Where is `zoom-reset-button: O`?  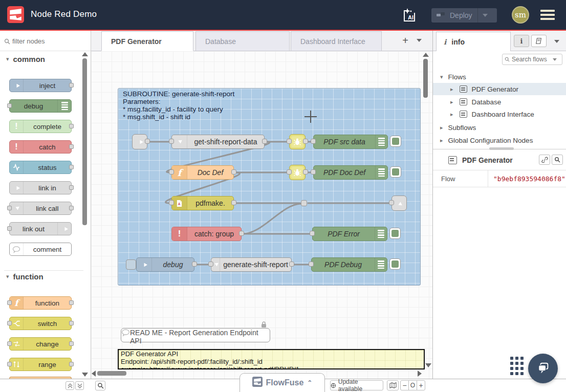 zoom-reset-button: O is located at coordinates (412, 385).